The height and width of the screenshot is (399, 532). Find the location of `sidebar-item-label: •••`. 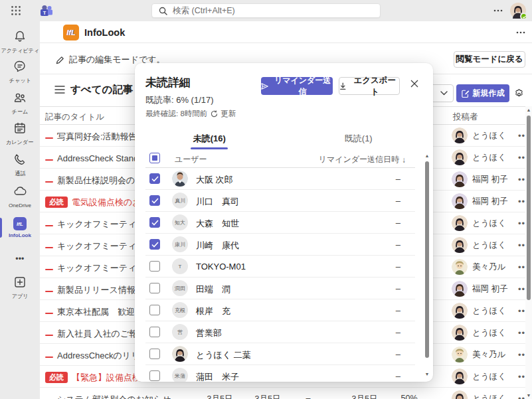

sidebar-item-label: ••• is located at coordinates (20, 258).